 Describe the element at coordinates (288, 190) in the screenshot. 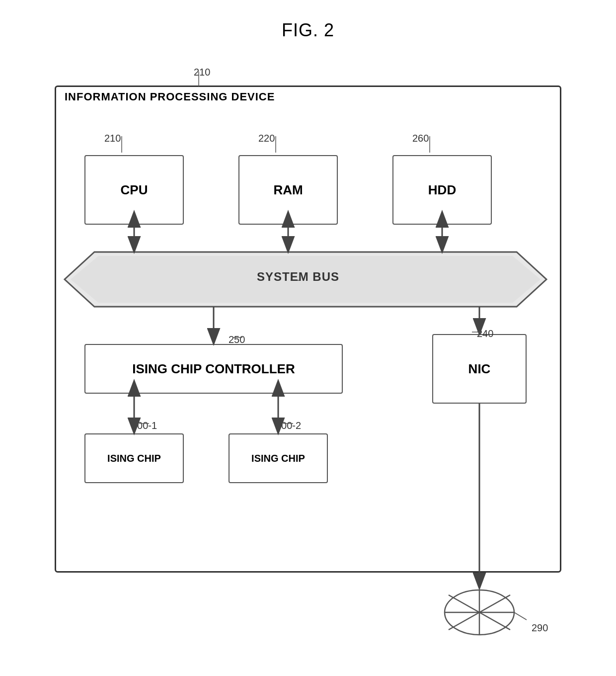

I see `ram-box: RAM` at that location.